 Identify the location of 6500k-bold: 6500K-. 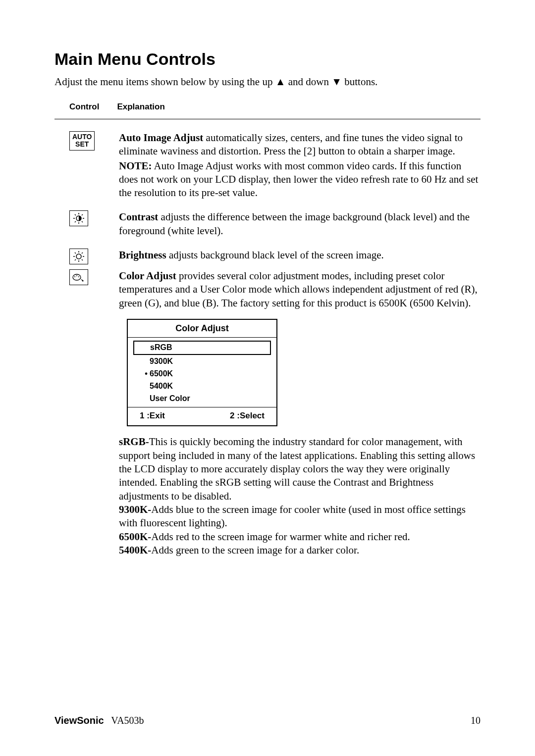
(135, 537).